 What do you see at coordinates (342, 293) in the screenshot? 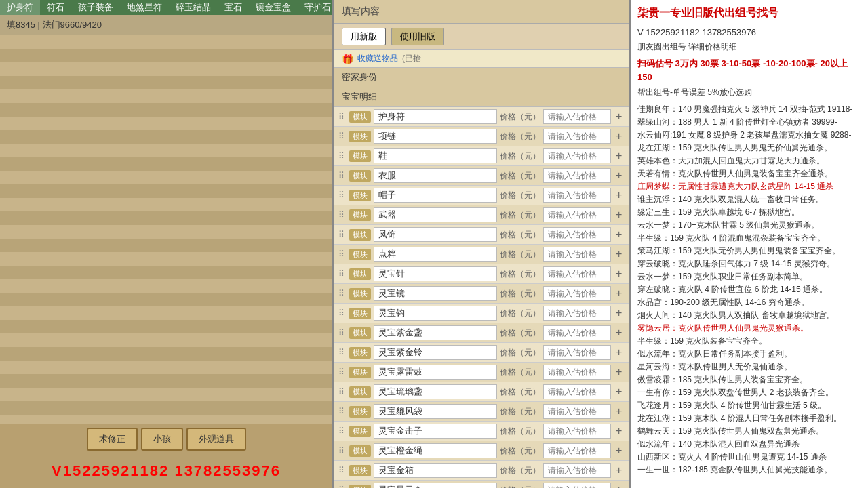
I see `drag-handle-9: ⠿` at bounding box center [342, 293].